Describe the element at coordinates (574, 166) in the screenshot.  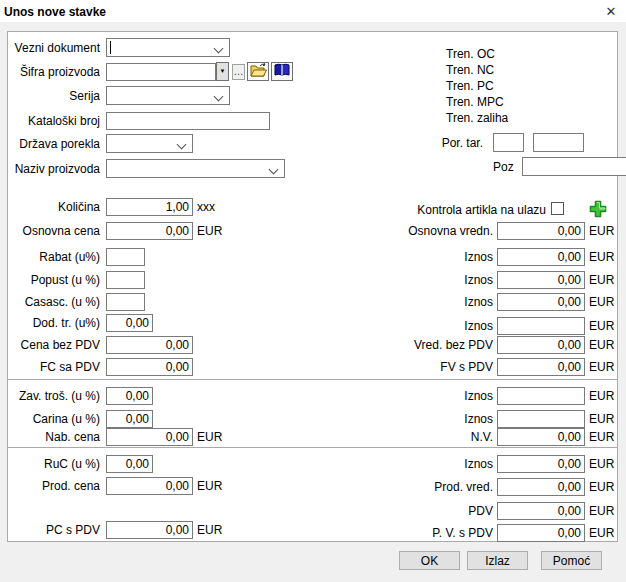
I see `poz-input` at that location.